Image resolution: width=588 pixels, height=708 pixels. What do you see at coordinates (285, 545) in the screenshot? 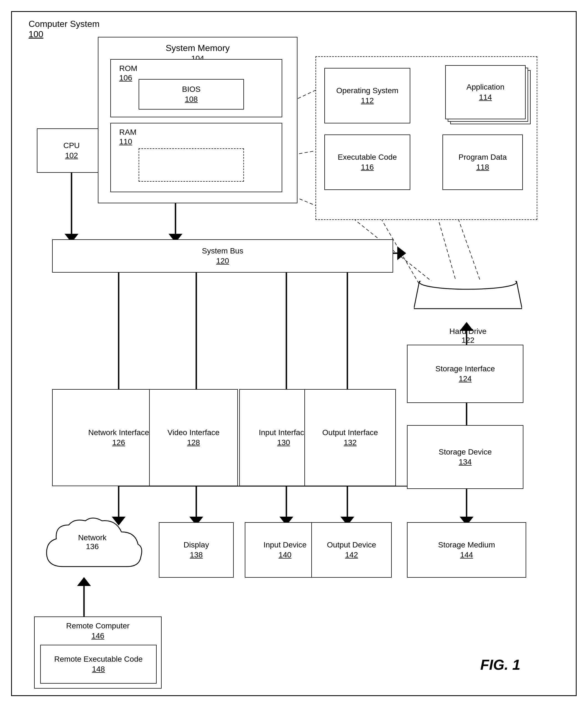
I see `id-label: Input Device` at bounding box center [285, 545].